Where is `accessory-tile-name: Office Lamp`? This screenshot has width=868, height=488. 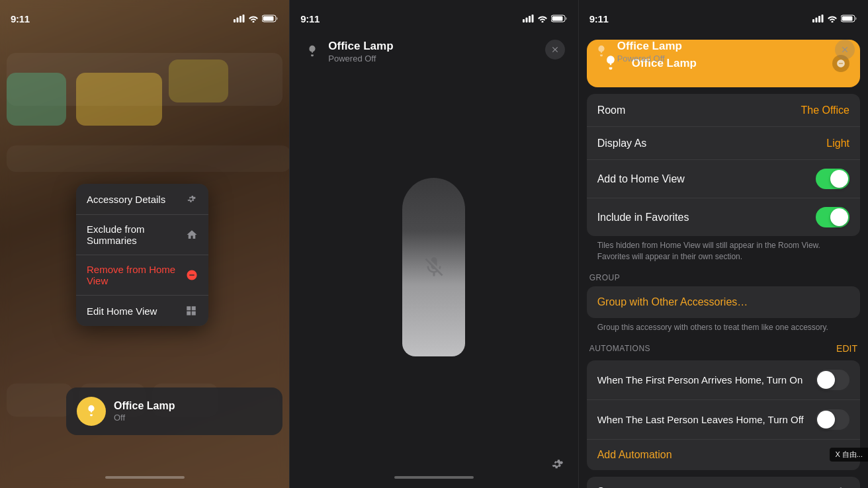
accessory-tile-name: Office Lamp is located at coordinates (144, 406).